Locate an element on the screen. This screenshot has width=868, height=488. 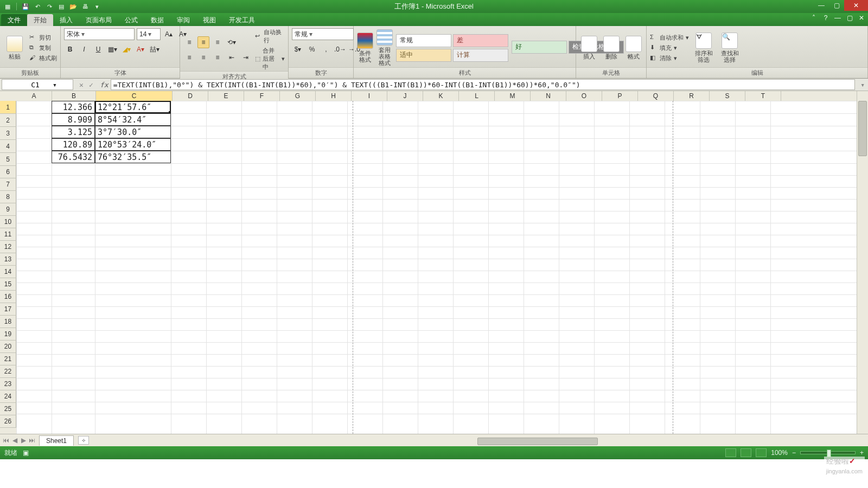
row-header: 10 is located at coordinates (8, 222).